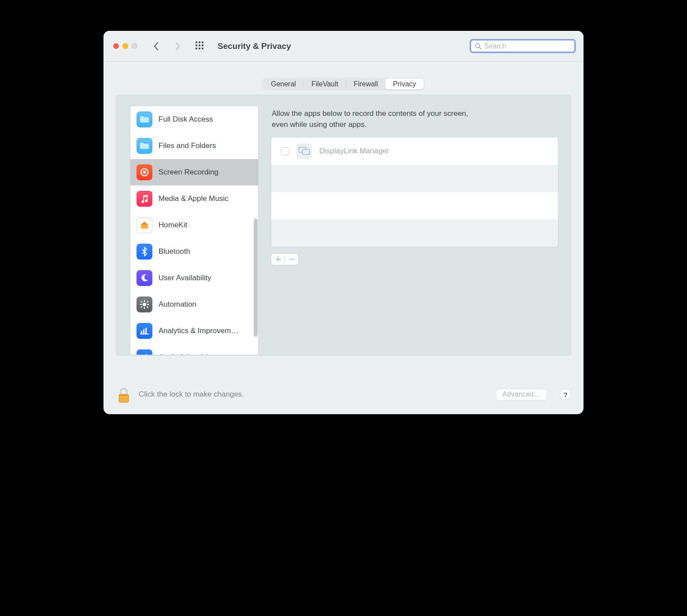 This screenshot has width=687, height=616. I want to click on plus-icon, so click(278, 259).